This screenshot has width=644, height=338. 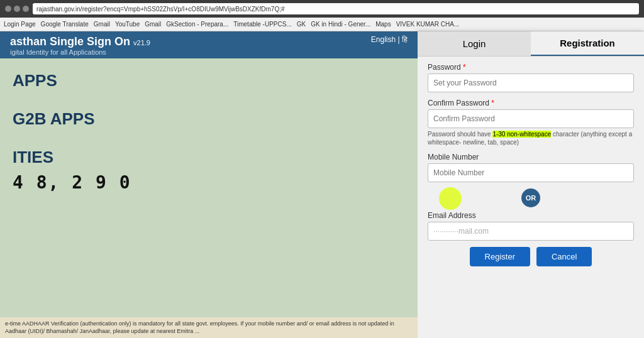 I want to click on bookmark-login: Login Page, so click(x=20, y=24).